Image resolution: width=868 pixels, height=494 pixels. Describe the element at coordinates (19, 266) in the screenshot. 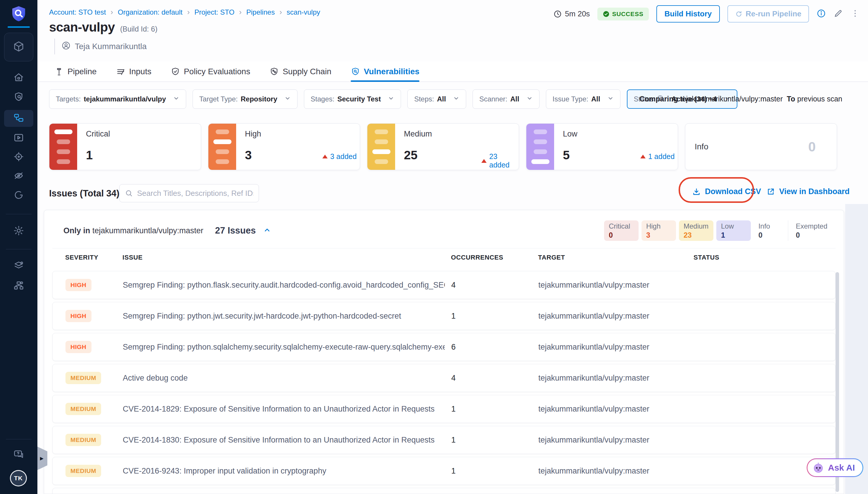

I see `sidebar-item-default-settings` at that location.